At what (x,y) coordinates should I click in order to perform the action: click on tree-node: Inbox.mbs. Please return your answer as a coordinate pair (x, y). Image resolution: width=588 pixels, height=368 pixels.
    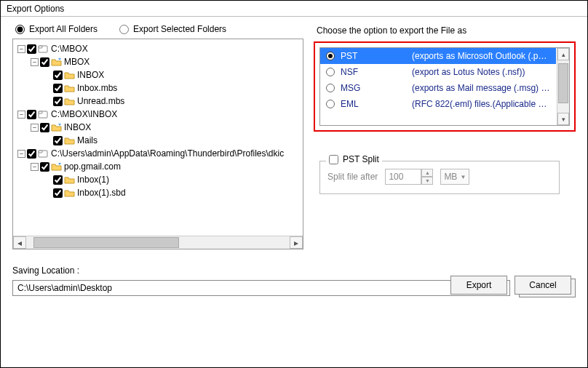
    Looking at the image, I should click on (158, 88).